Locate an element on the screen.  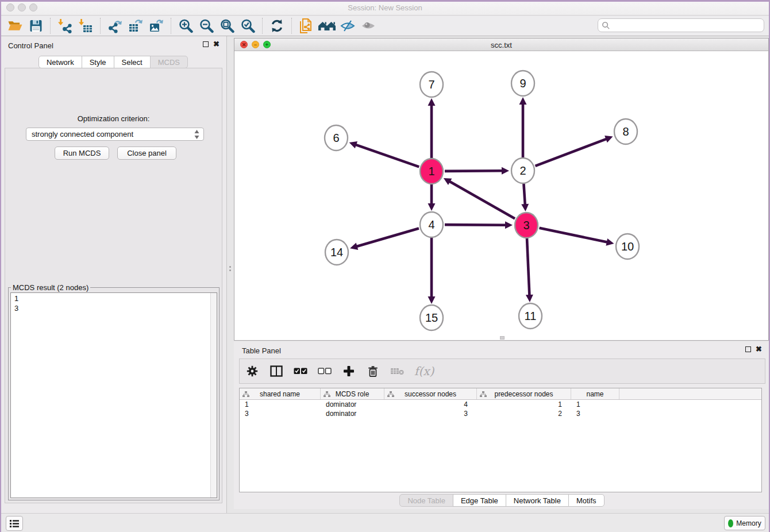
criterion-dropdown: strongly connected component is located at coordinates (115, 134).